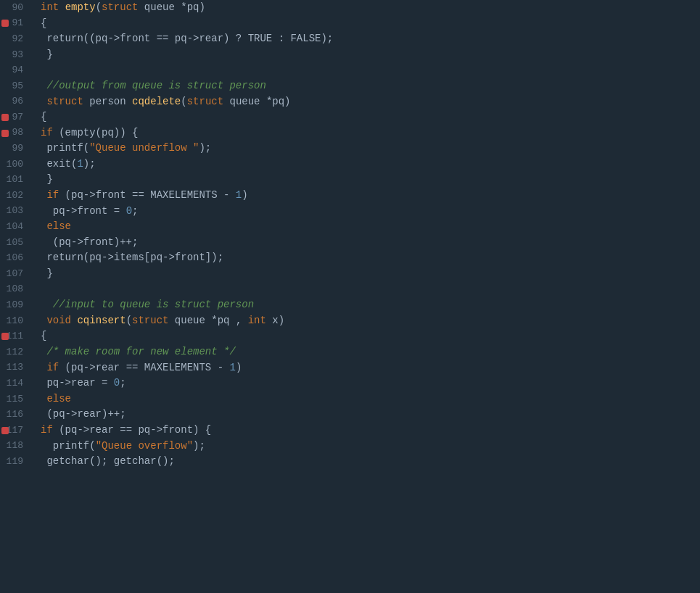  I want to click on code-line, so click(370, 70).